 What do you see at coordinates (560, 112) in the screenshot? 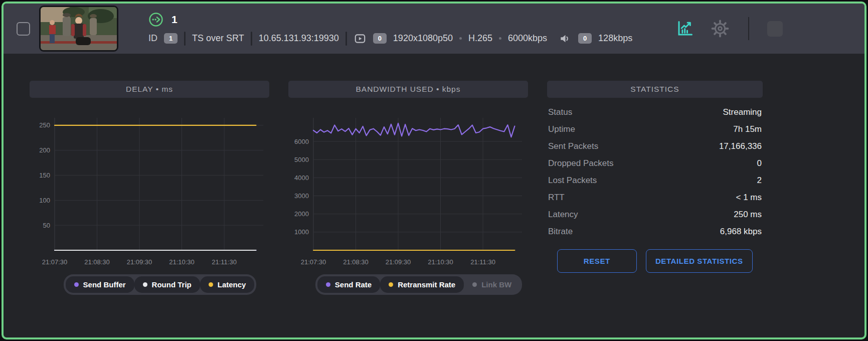
I see `stat-label: Status` at bounding box center [560, 112].